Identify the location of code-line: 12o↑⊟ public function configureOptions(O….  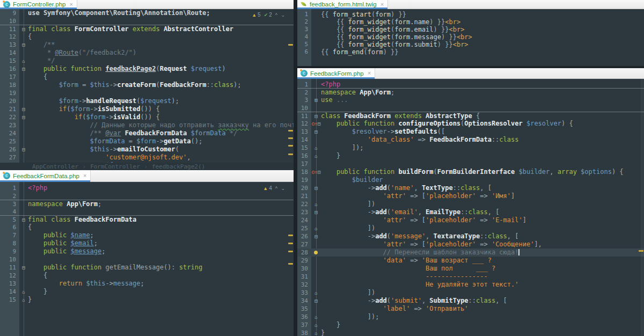
(471, 123).